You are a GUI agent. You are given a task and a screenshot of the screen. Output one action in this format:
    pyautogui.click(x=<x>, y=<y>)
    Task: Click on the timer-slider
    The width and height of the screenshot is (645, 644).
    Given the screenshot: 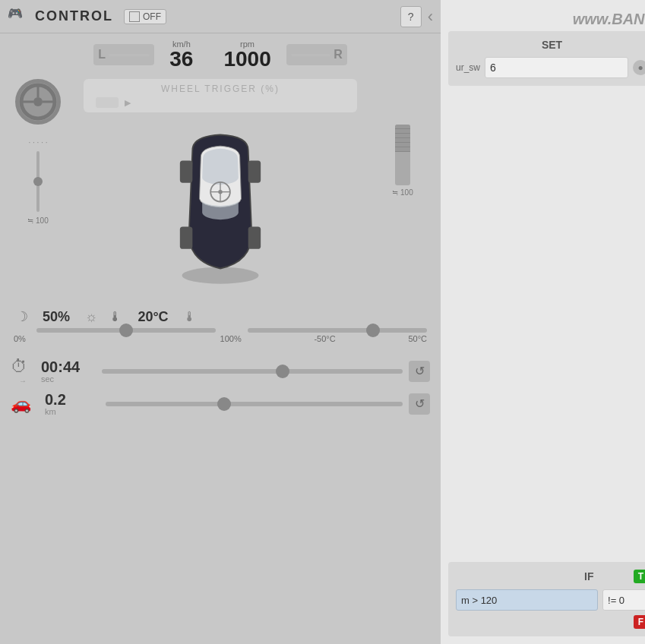 What is the action you would take?
    pyautogui.click(x=252, y=371)
    